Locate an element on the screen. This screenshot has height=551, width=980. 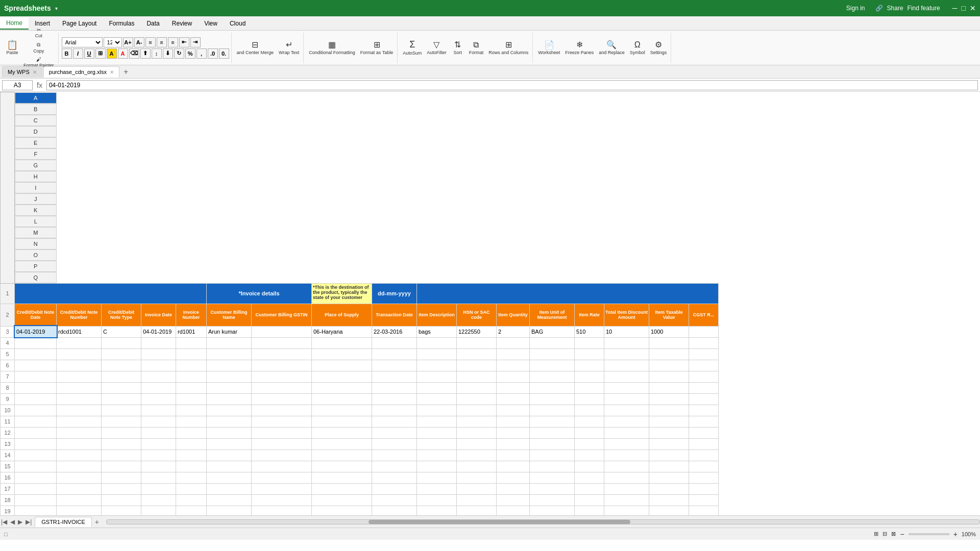
font-shrink-button: A- is located at coordinates (139, 42).